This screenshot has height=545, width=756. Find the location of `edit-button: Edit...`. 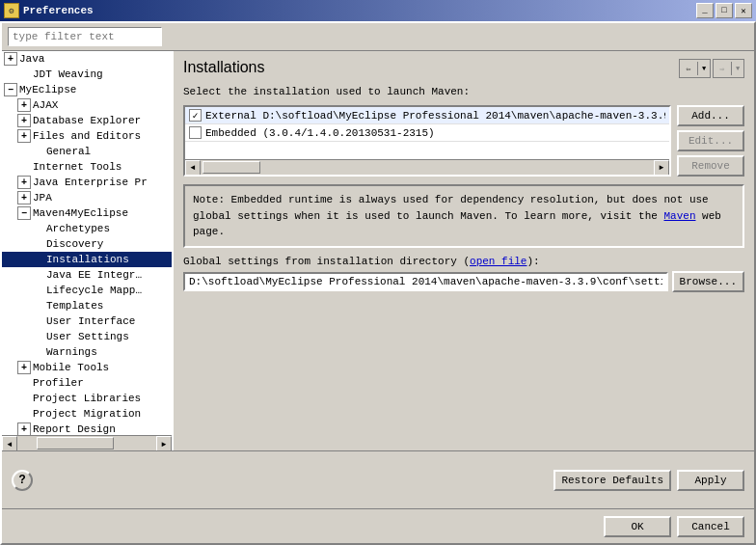

edit-button: Edit... is located at coordinates (711, 141).